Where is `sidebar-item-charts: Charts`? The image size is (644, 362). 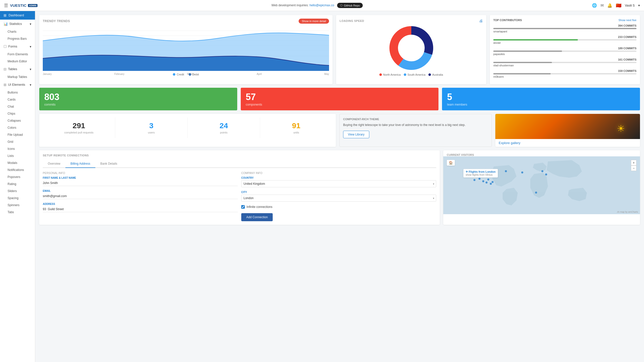 sidebar-item-charts: Charts is located at coordinates (18, 32).